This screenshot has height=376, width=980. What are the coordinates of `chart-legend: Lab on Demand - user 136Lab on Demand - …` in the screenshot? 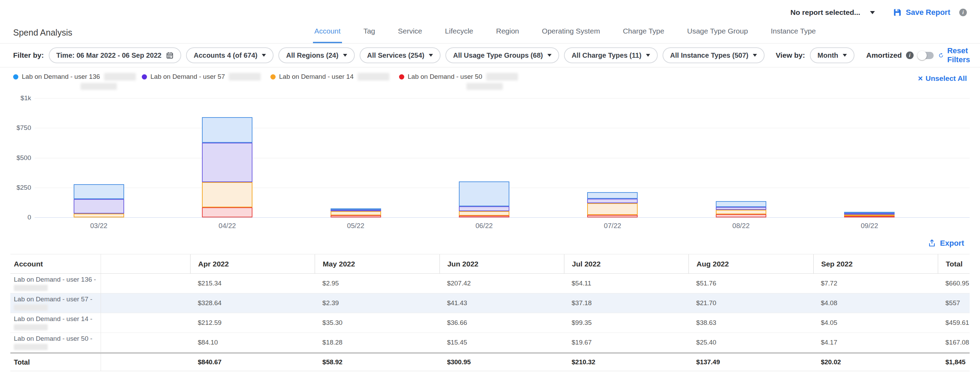 It's located at (490, 80).